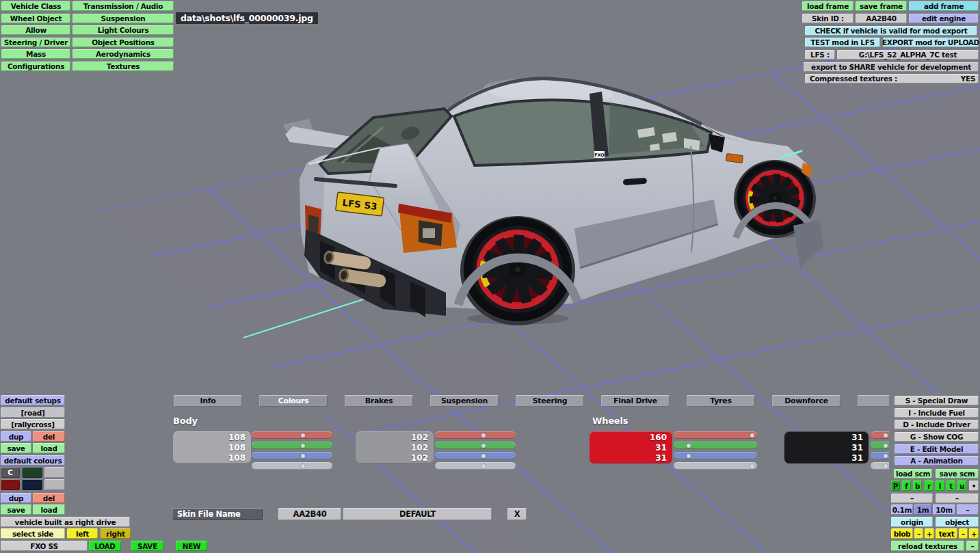 This screenshot has width=980, height=553. I want to click on tab-tyres: Tyres, so click(721, 401).